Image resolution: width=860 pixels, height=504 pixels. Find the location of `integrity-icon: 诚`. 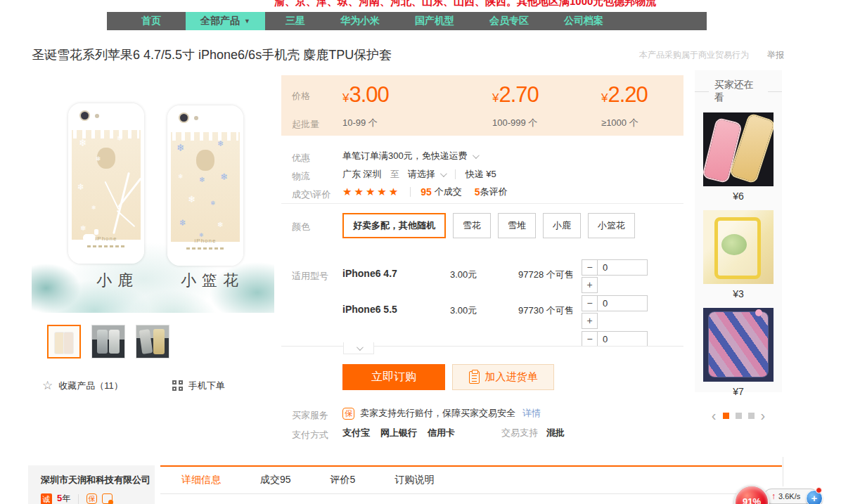

integrity-icon: 诚 is located at coordinates (46, 499).